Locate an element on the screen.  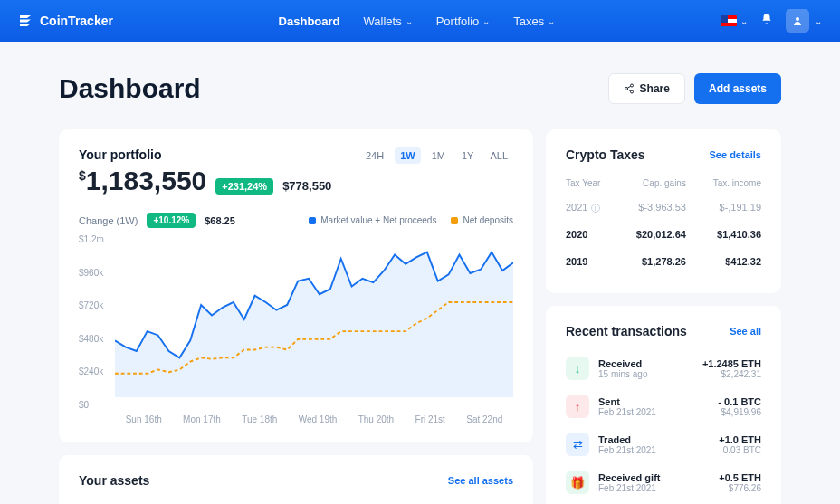
main-nav: Dashboard Wallets ⌄ Portfolio ⌄ Taxes ⌄ is located at coordinates (417, 22).